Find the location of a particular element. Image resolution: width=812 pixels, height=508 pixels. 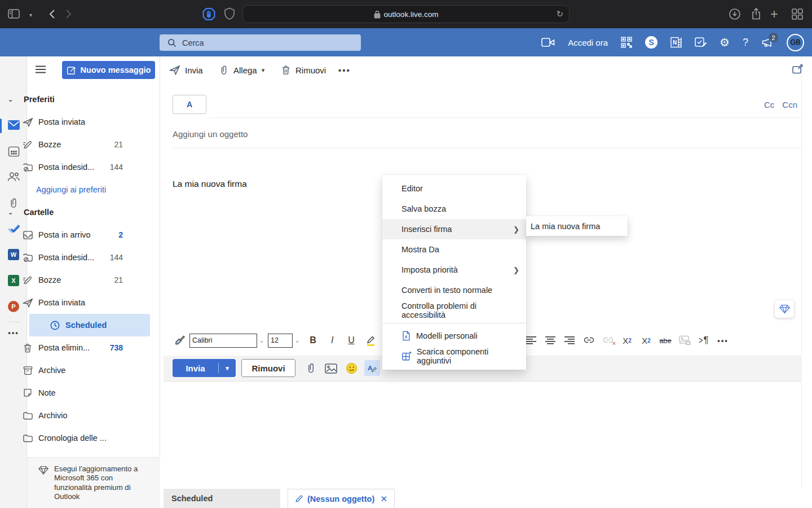

insert-image-icon is located at coordinates (685, 340).